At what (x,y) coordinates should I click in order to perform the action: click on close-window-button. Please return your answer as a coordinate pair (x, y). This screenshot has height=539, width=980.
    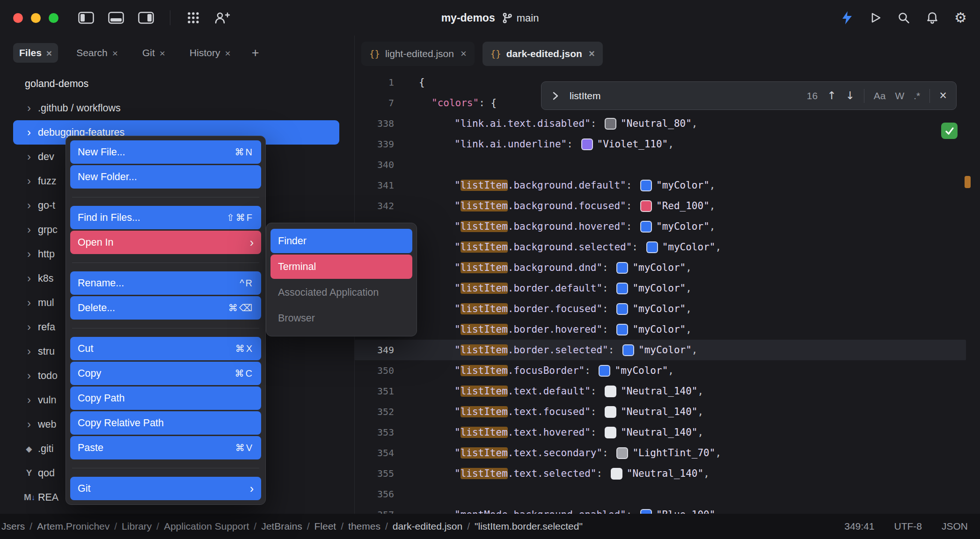
    Looking at the image, I should click on (18, 18).